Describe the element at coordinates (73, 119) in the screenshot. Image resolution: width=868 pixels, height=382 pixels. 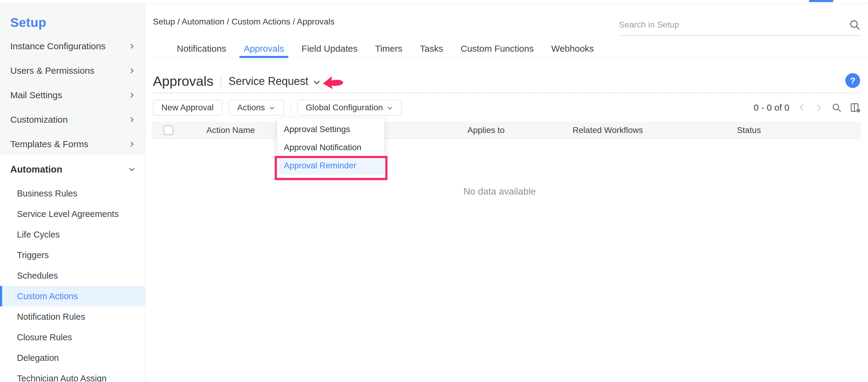
I see `sidebar-item-customization: Customization` at that location.